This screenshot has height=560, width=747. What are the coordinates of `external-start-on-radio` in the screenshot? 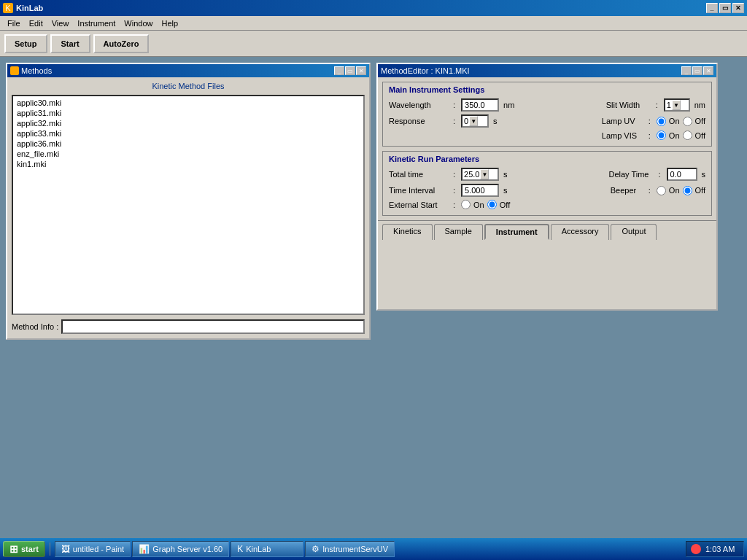 It's located at (465, 204).